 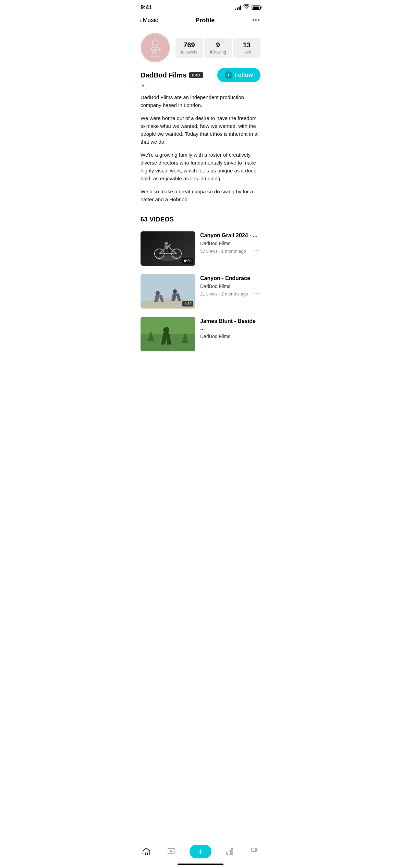 What do you see at coordinates (230, 329) in the screenshot?
I see `video-info-3: James Blunt - Beside ... DadBod Films` at bounding box center [230, 329].